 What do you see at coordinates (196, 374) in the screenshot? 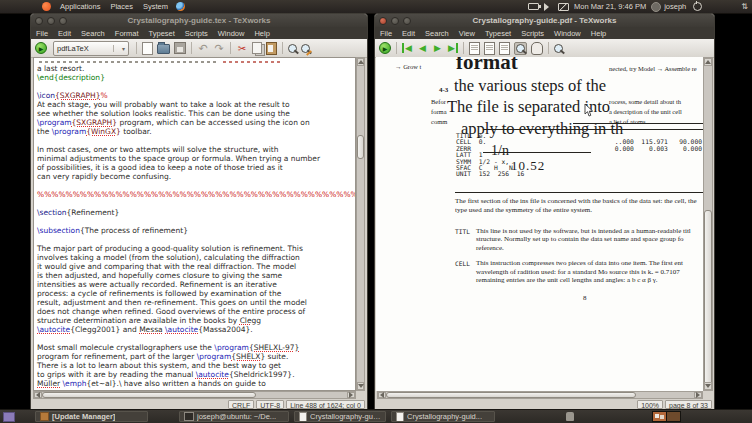
I see `editor-line: to grips with it are by reading the manu…` at bounding box center [196, 374].